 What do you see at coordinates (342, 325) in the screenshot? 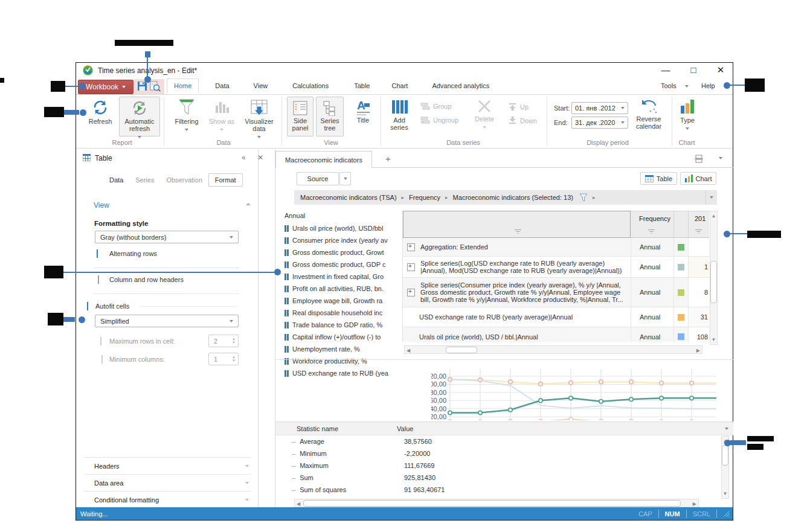
I see `series-item: Trade balance to GDP ratio, %` at bounding box center [342, 325].